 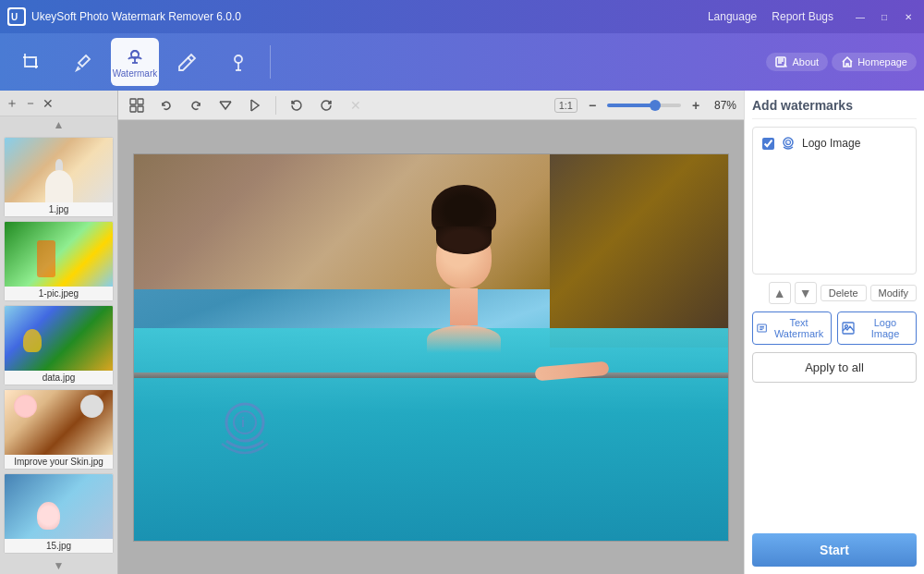 I want to click on image-label: data.jpg, so click(x=59, y=377).